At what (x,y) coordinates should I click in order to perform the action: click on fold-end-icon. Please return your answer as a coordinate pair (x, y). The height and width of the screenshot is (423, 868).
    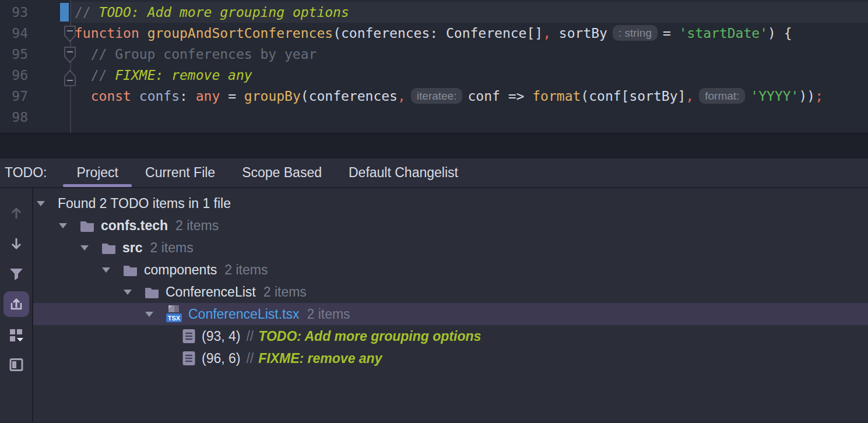
    Looking at the image, I should click on (70, 77).